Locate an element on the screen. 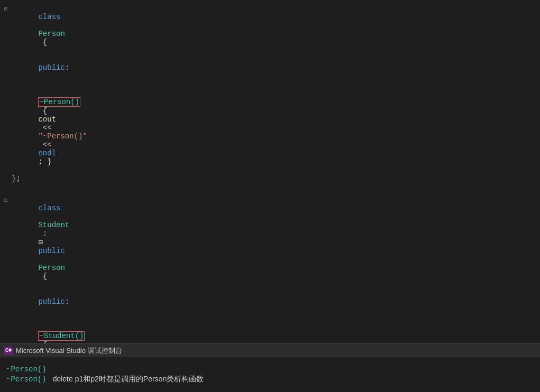 This screenshot has width=540, height=392. keyword-public2: public is located at coordinates (51, 251).